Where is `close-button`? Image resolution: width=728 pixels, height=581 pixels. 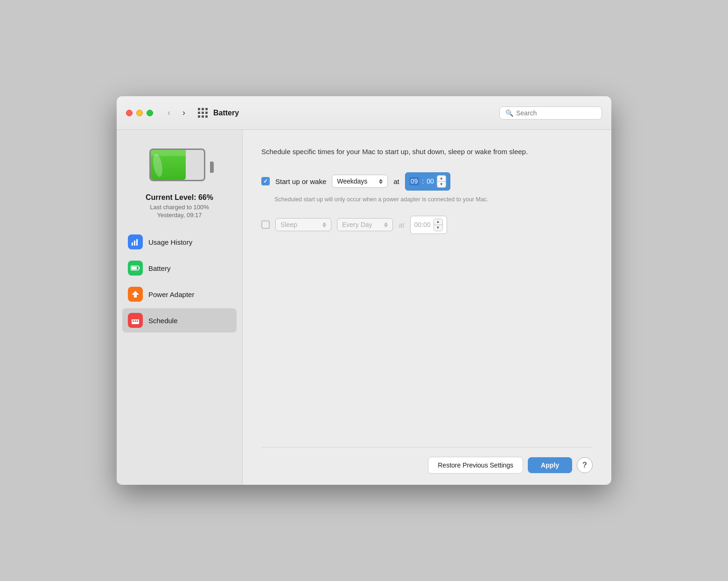
close-button is located at coordinates (129, 113).